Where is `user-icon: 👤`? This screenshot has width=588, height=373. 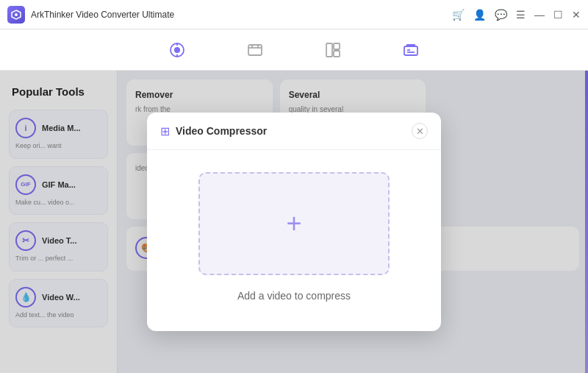
user-icon: 👤 is located at coordinates (479, 15).